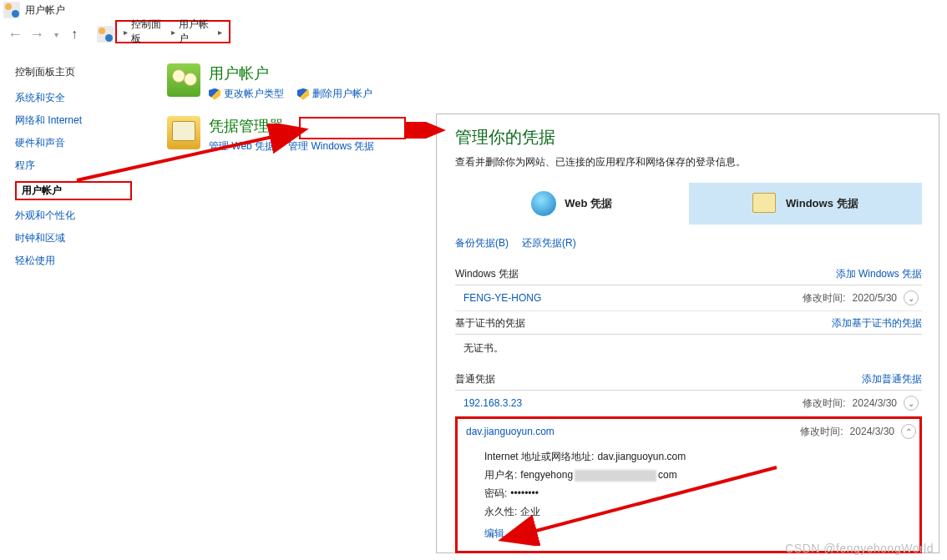 Image resolution: width=947 pixels, height=560 pixels. Describe the element at coordinates (688, 299) in the screenshot. I see `cred-item: FENG-YE-HONG 修改时间: 2020/5/30 ⌄` at that location.